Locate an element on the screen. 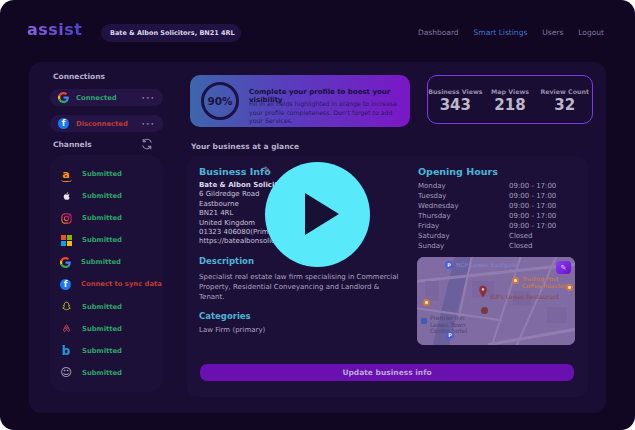  brand-logo: assist is located at coordinates (55, 30).